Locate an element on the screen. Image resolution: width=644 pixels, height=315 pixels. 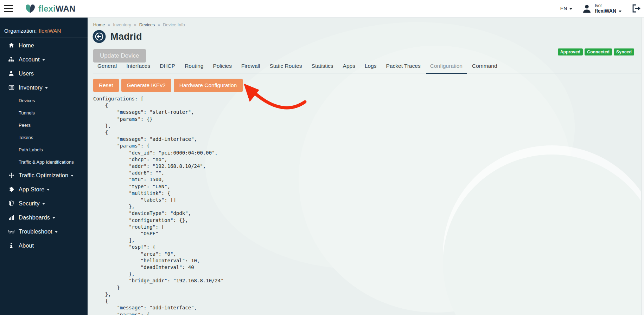
sitemap-icon is located at coordinates (11, 60).